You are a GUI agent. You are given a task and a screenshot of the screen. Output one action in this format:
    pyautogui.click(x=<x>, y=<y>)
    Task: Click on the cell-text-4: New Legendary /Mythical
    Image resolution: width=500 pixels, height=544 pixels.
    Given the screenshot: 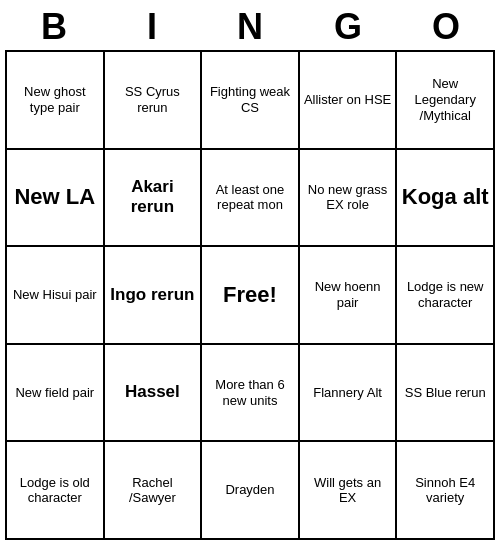 What is the action you would take?
    pyautogui.click(x=445, y=100)
    